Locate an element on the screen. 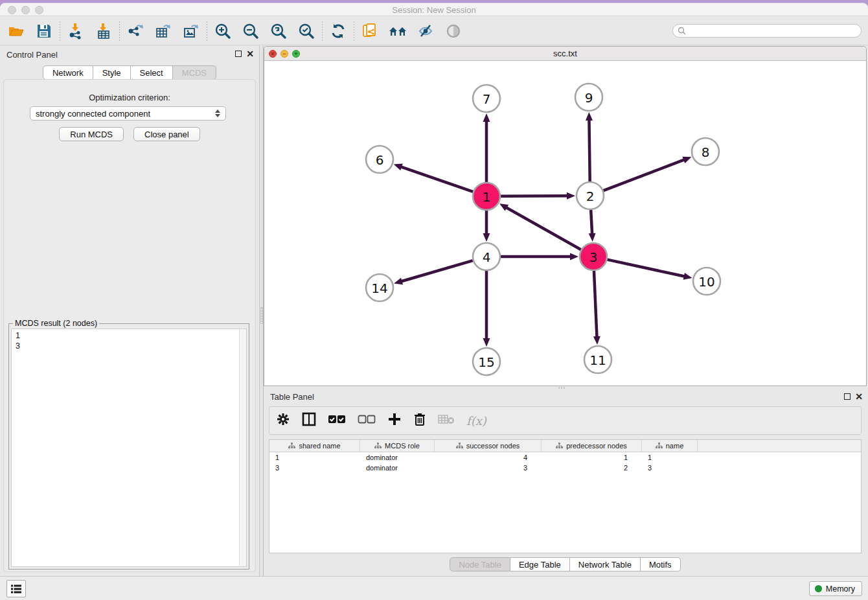  search-box is located at coordinates (767, 31).